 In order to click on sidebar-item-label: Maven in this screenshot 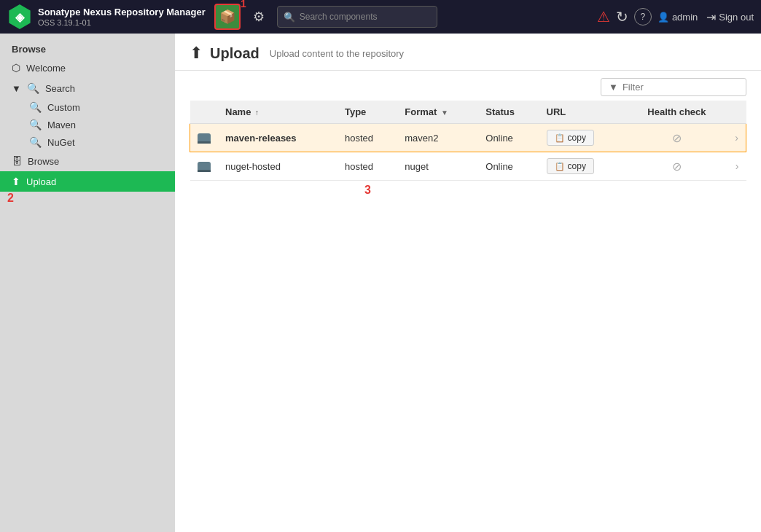, I will do `click(61, 125)`.